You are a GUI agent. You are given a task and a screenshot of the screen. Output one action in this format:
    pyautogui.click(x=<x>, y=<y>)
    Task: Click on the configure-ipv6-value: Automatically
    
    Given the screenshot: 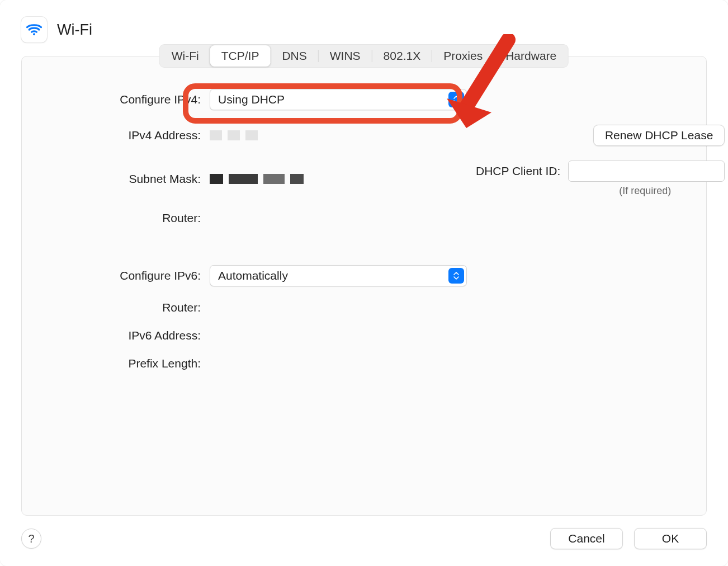 What is the action you would take?
    pyautogui.click(x=253, y=276)
    